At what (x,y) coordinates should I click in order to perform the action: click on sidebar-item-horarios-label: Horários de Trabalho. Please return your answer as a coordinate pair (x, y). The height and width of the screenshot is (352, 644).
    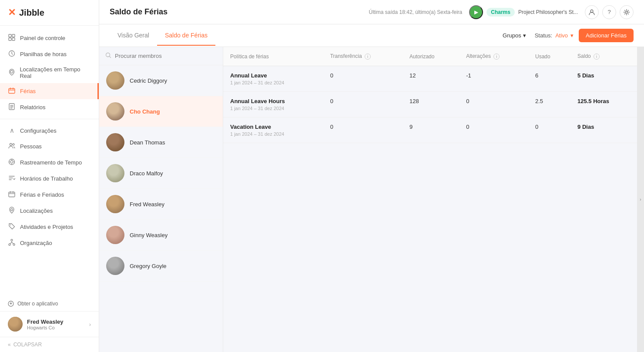
    Looking at the image, I should click on (46, 178).